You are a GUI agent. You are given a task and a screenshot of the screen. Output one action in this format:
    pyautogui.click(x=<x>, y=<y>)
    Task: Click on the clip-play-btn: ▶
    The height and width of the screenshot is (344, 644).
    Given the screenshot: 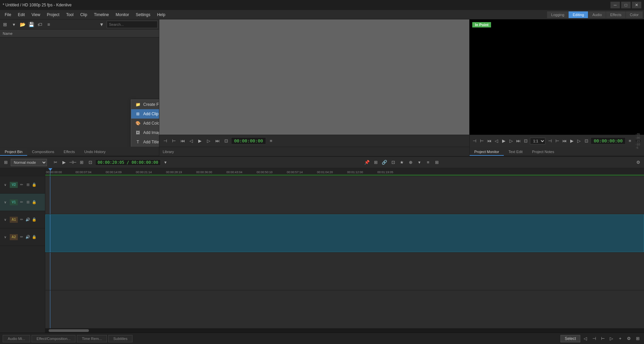 What is the action you would take?
    pyautogui.click(x=200, y=141)
    